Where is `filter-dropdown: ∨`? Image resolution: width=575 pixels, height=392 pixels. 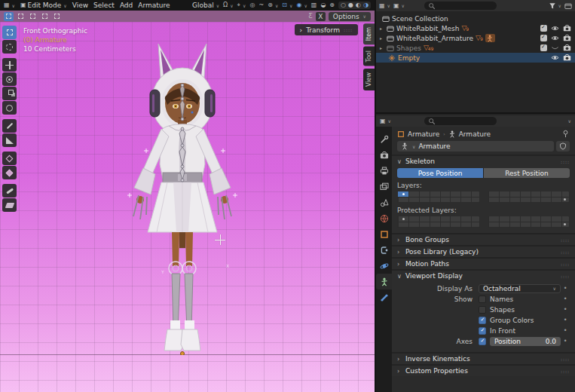
filter-dropdown: ∨ is located at coordinates (555, 6).